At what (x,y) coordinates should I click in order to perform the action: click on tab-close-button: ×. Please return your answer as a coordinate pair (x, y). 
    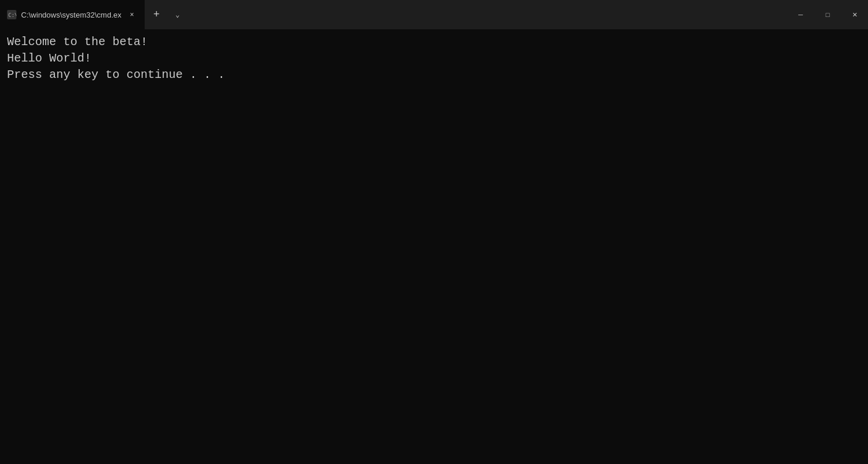
    Looking at the image, I should click on (132, 15).